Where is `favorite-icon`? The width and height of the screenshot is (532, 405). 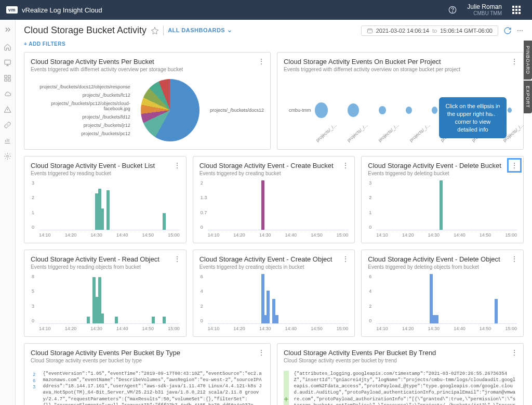 favorite-icon is located at coordinates (155, 31).